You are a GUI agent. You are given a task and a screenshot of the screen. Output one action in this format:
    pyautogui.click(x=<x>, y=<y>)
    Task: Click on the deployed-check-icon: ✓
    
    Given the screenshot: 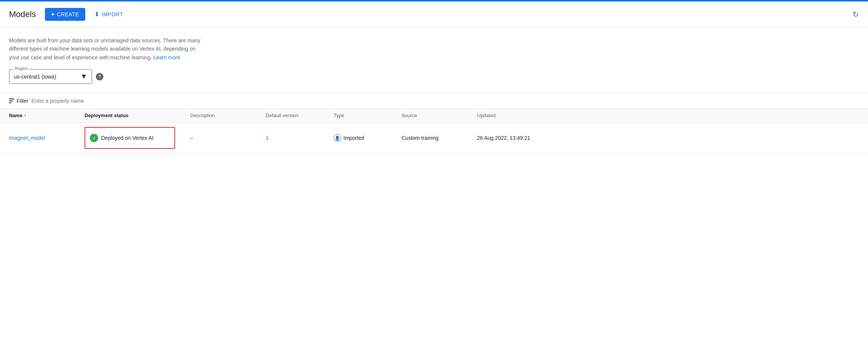 What is the action you would take?
    pyautogui.click(x=94, y=138)
    